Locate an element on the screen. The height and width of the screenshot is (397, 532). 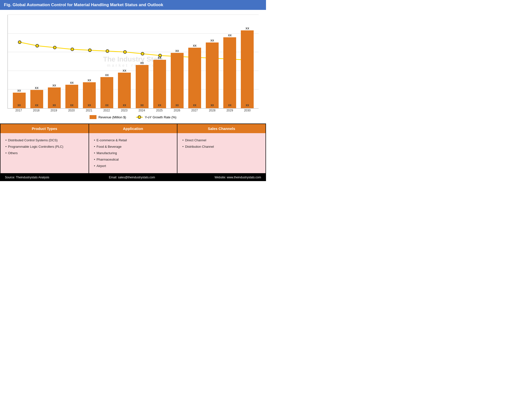
bar-bottom-label-2026: XX is located at coordinates (177, 105).